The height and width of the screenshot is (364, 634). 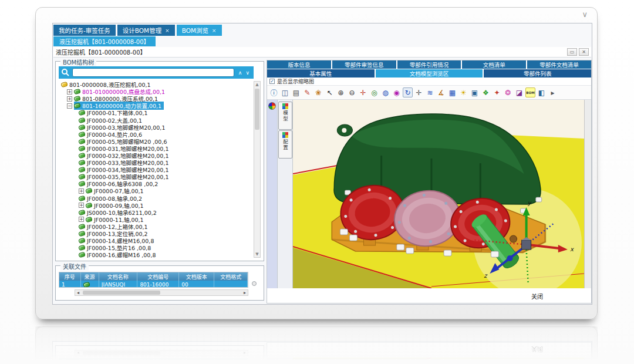 What do you see at coordinates (429, 360) in the screenshot?
I see `viewer-area: 模型配置` at bounding box center [429, 360].